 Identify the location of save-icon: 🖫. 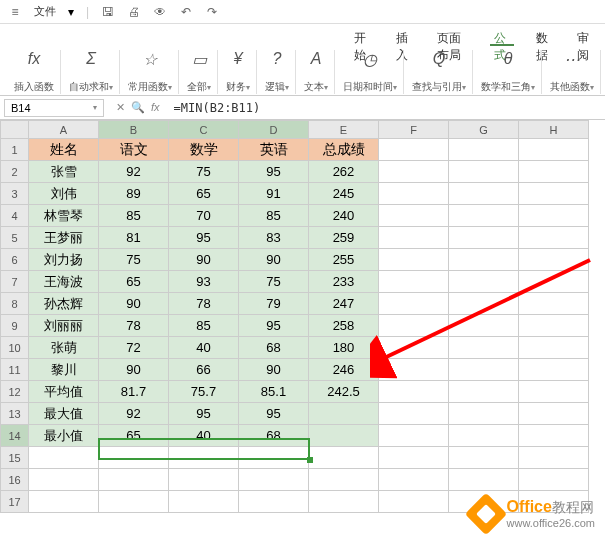
(108, 12).